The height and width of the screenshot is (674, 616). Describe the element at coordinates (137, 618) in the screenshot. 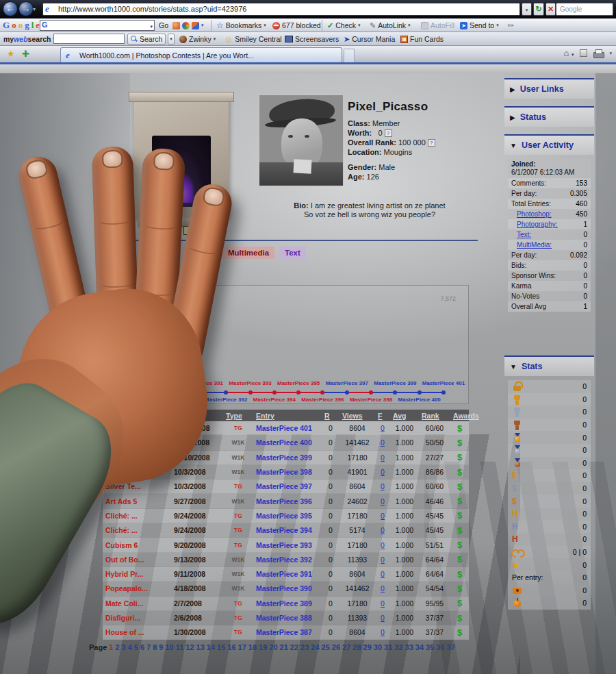

I see `contest-link: Disfiguri...` at that location.